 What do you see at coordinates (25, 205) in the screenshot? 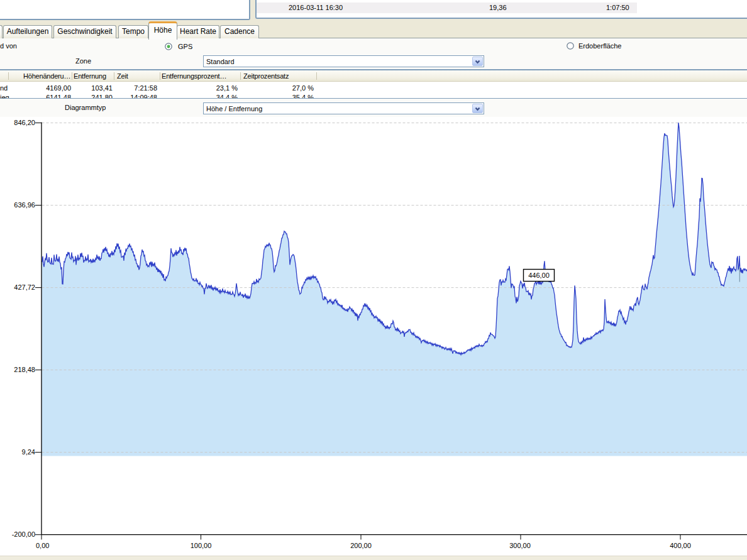
I see `svg-text: 636,96` at bounding box center [25, 205].